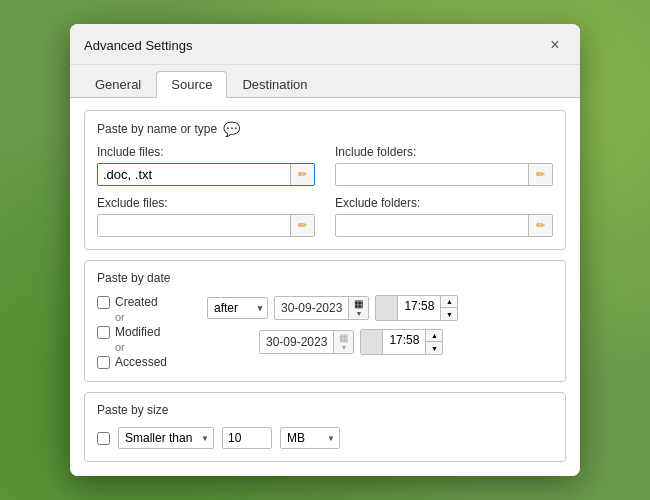  I want to click on date-value-1: 30-09-2023, so click(312, 308).